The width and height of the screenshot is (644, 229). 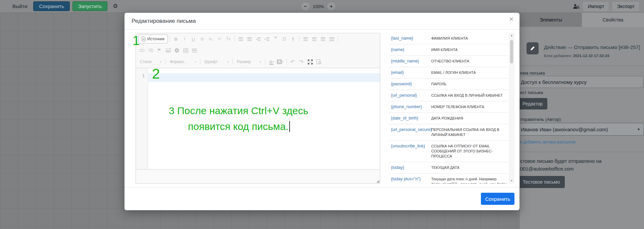 I want to click on underline-icon: U, so click(x=193, y=39).